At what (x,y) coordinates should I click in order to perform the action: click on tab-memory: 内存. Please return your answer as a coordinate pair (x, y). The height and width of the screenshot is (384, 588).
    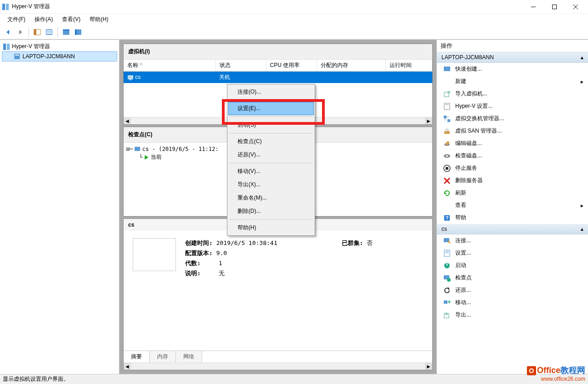
    Looking at the image, I should click on (163, 357).